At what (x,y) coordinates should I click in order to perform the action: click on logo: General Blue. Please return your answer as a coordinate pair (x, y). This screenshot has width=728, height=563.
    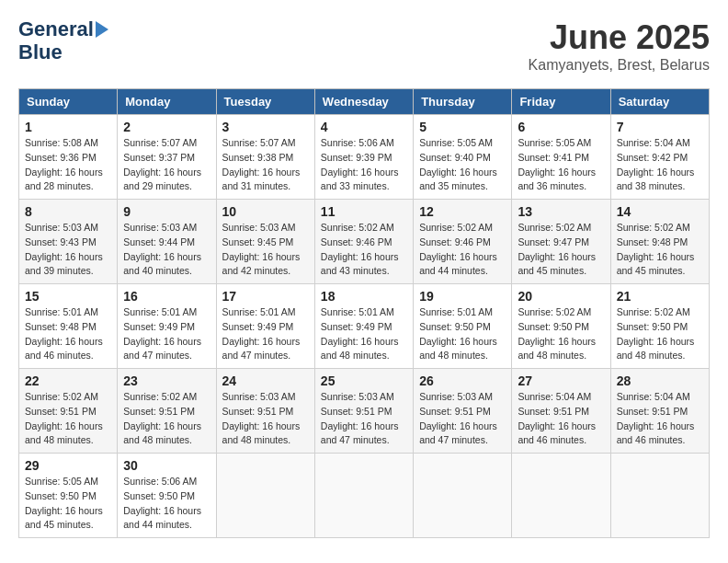
    Looking at the image, I should click on (63, 41).